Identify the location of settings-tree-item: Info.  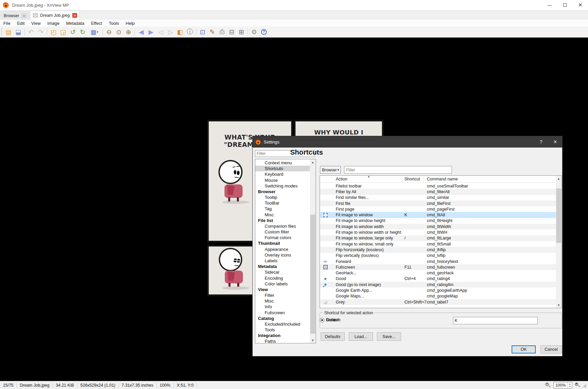
(283, 307).